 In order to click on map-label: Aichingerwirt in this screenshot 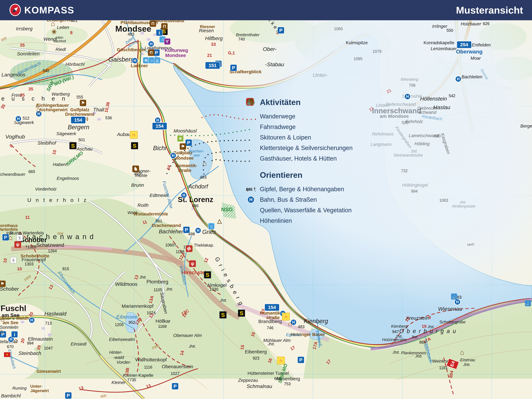, I will do `click(53, 110)`.